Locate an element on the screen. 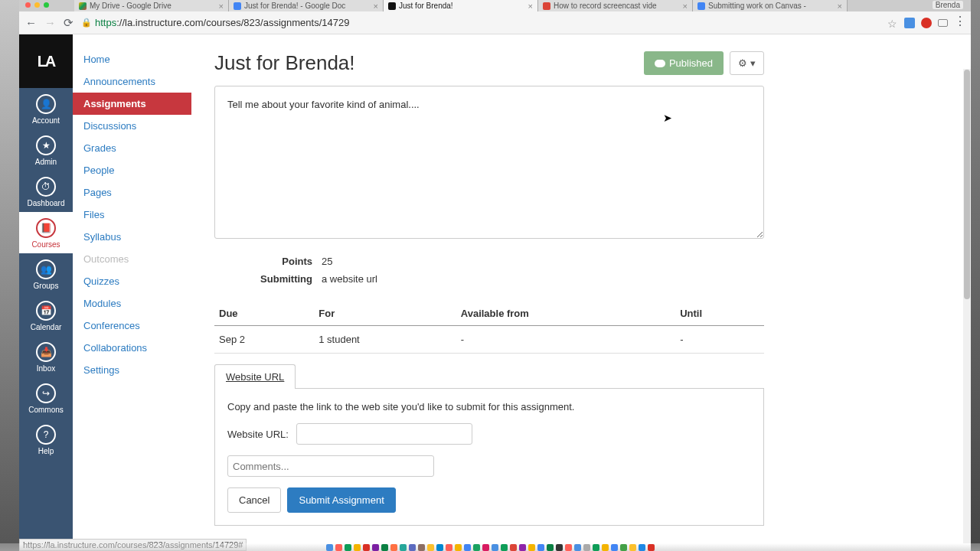  submit-assignment-button: Submit Assignment is located at coordinates (341, 500).